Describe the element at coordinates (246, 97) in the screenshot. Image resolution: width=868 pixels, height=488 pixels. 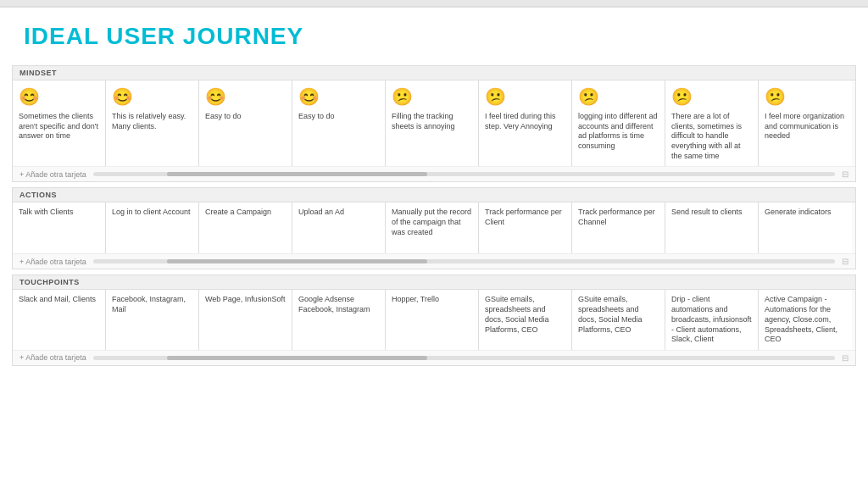
I see `emoji-2: 😊` at that location.